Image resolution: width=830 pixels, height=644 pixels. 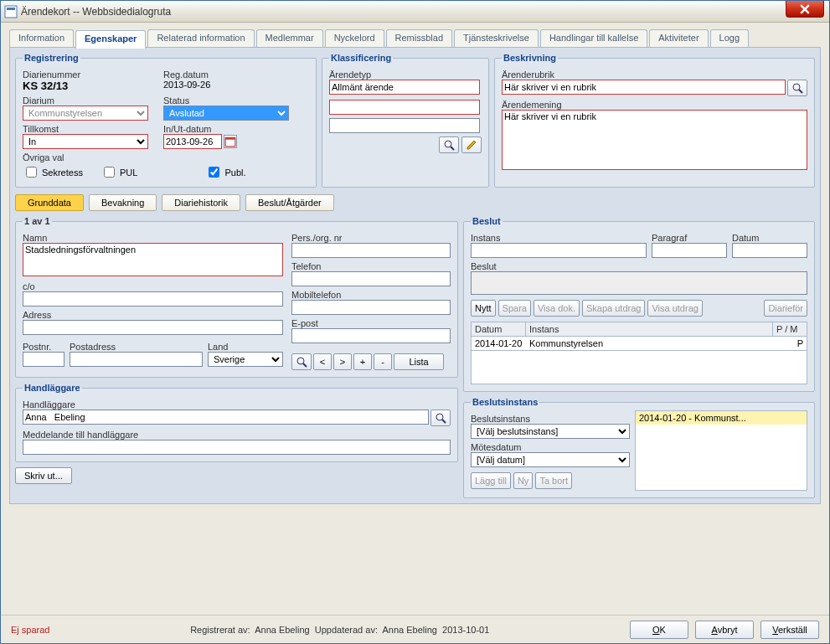 What do you see at coordinates (201, 203) in the screenshot?
I see `subtab-diariehistorik: Diariehistorik` at bounding box center [201, 203].